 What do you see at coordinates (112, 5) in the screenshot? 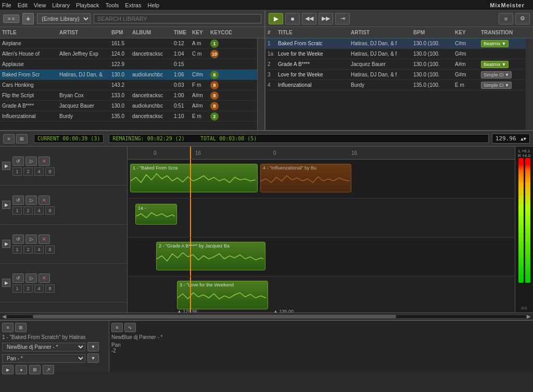
I see `menu-tools: Tools` at bounding box center [112, 5].